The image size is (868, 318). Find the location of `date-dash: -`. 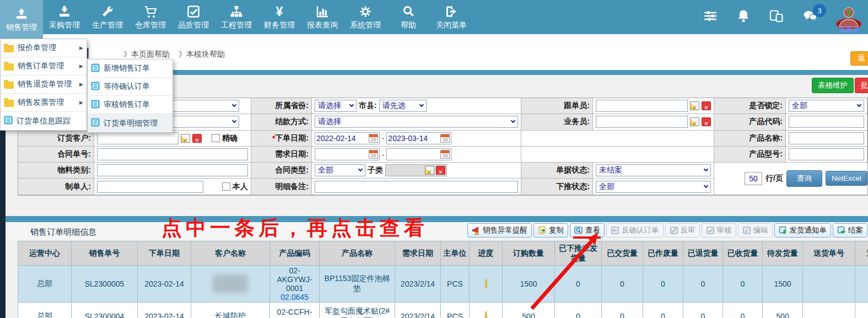

date-dash: - is located at coordinates (383, 154).